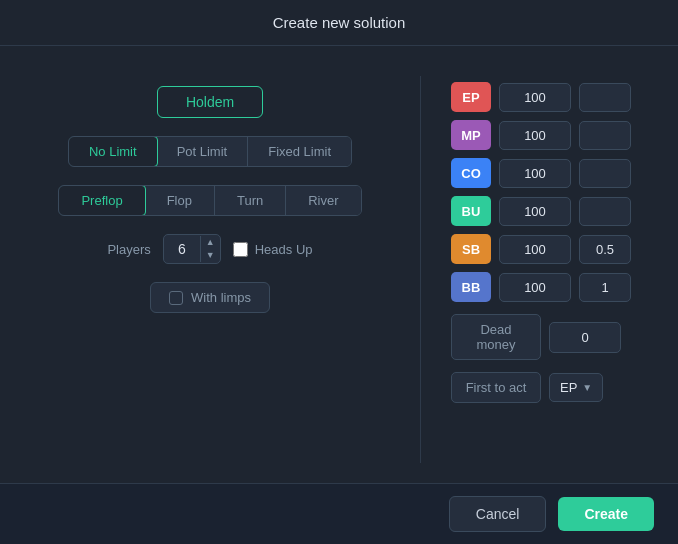 This screenshot has width=678, height=544. Describe the element at coordinates (210, 152) in the screenshot. I see `limit-toggle-group: No Limit Pot Limit Fixed Limit` at that location.